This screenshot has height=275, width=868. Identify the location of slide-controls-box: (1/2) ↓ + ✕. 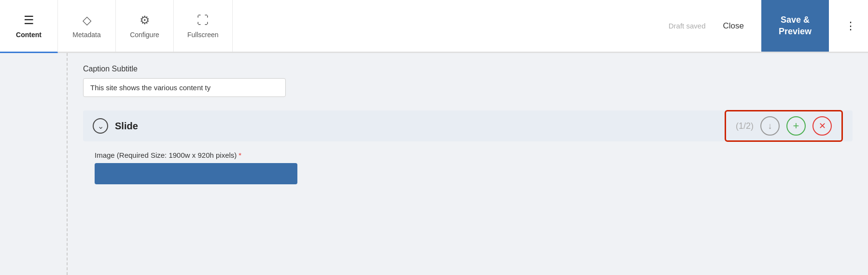
(784, 126).